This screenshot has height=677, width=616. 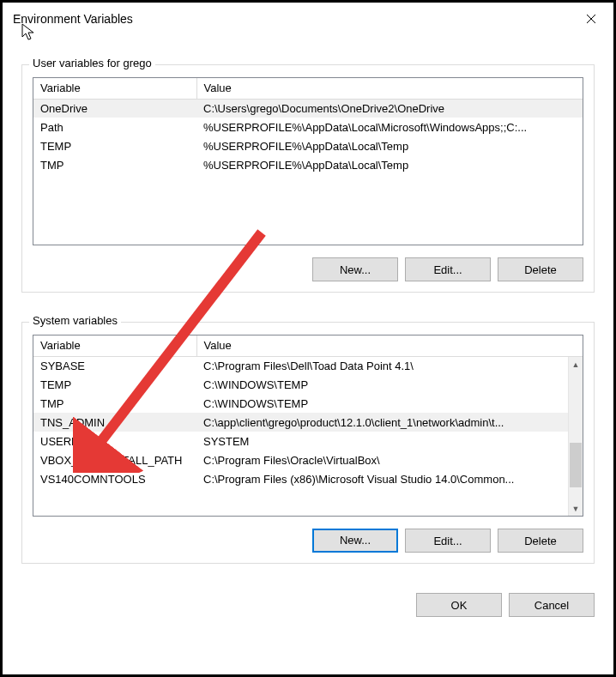 I want to click on ok-button: OK, so click(x=459, y=605).